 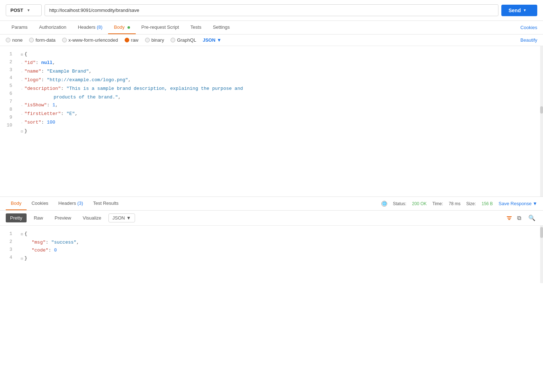 I want to click on response-preview-btn: Preview, so click(x=63, y=218).